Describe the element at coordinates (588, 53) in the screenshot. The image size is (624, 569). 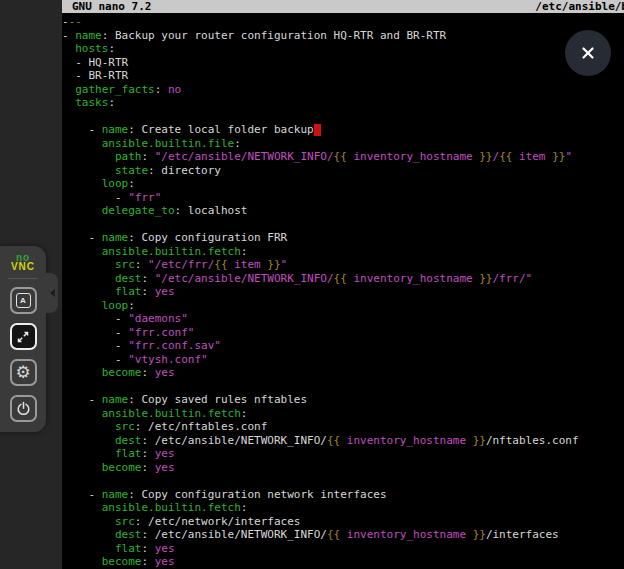
I see `close-button` at that location.